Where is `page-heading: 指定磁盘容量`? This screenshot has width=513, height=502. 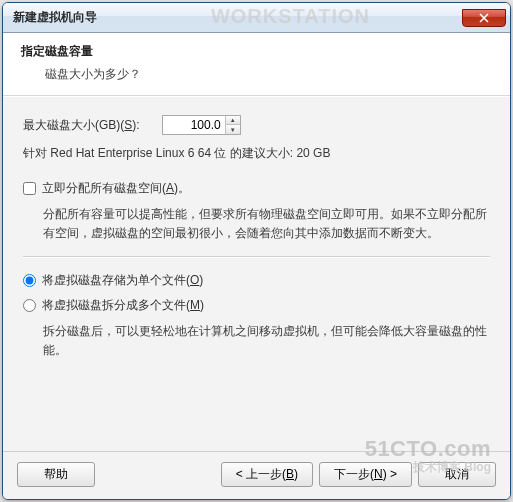 page-heading: 指定磁盘容量 is located at coordinates (256, 52).